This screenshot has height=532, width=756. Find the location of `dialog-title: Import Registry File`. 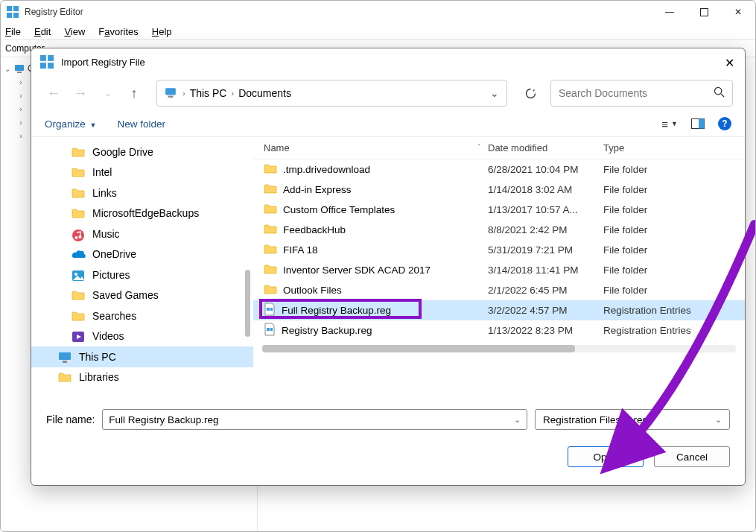

dialog-title: Import Registry File is located at coordinates (103, 63).